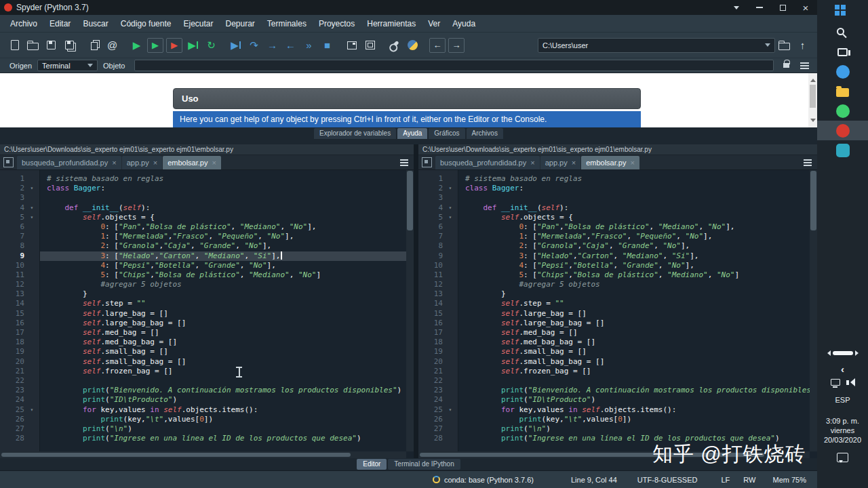 The height and width of the screenshot is (488, 868). I want to click on taskbar-clock: 3:09 p. m. viernes 20/03/2020, so click(842, 430).